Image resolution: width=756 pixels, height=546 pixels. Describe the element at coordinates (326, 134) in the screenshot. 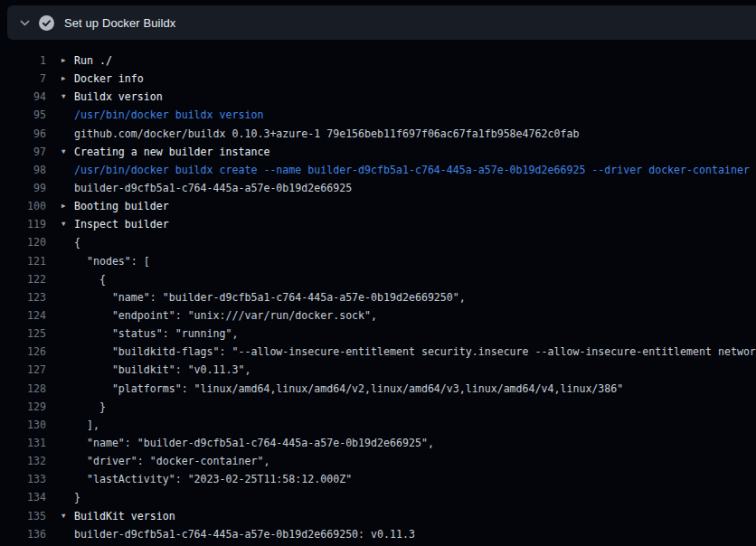

I see `line-text: github.com/docker/buildx 0.10.3+azure-1 …` at that location.